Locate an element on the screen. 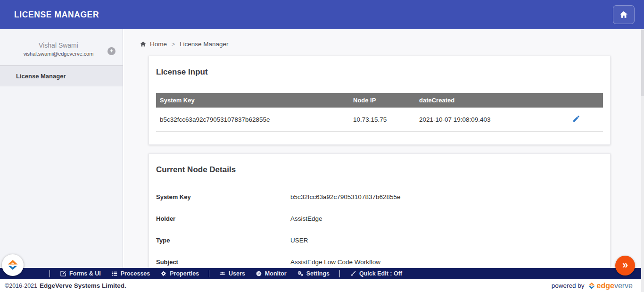  breadcrumb-home-icon is located at coordinates (143, 44).